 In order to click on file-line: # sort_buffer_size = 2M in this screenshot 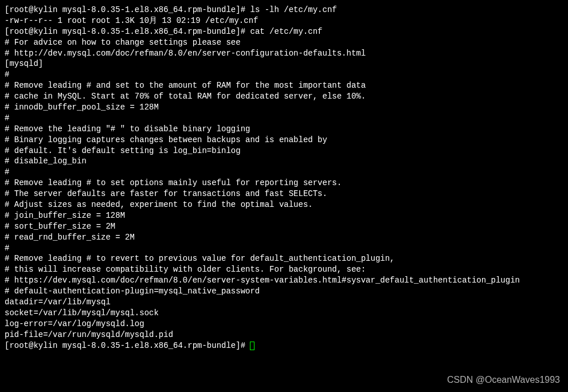, I will do `click(284, 227)`.